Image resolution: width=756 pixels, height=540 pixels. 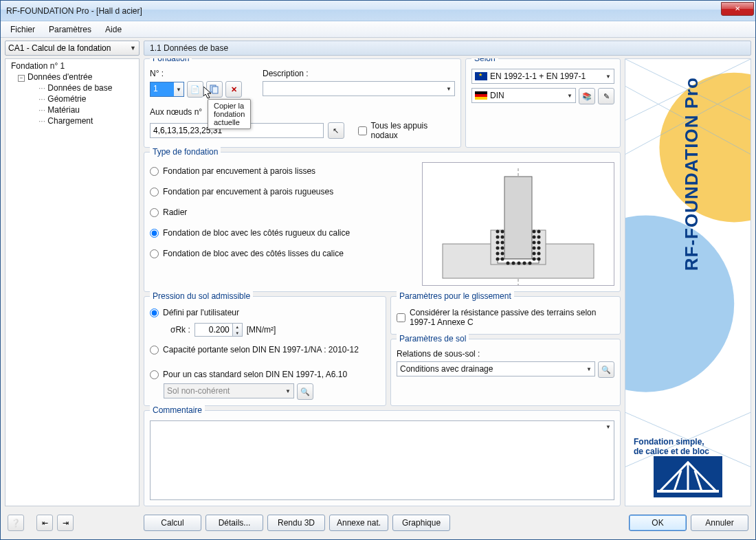 I want to click on details-button: Détails..., so click(x=234, y=523).